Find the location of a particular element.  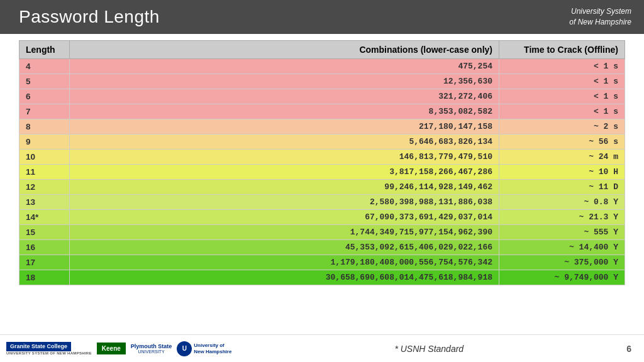

cell-combinations: 1,179,180,408,000,556,754,576,342 is located at coordinates (284, 262).